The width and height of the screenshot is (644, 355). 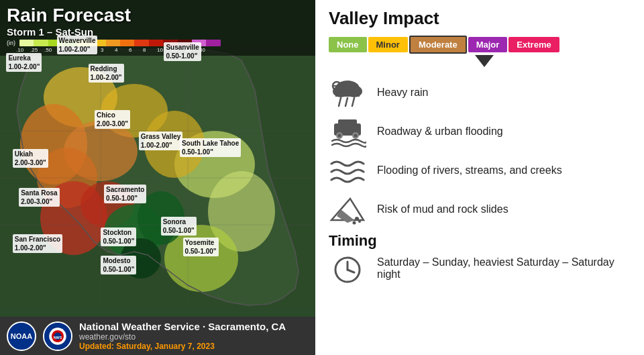 I want to click on city-label-chico: Chico2.00-3.00", so click(x=113, y=119).